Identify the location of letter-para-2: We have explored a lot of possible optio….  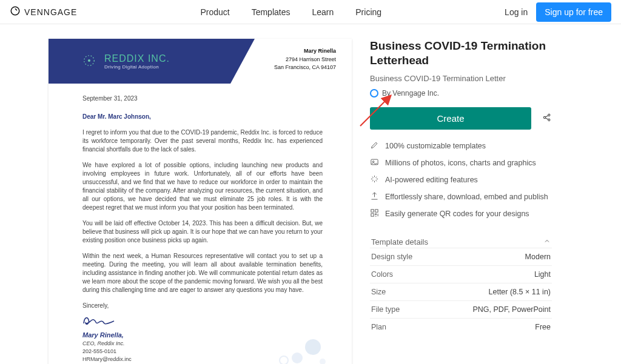
(203, 187).